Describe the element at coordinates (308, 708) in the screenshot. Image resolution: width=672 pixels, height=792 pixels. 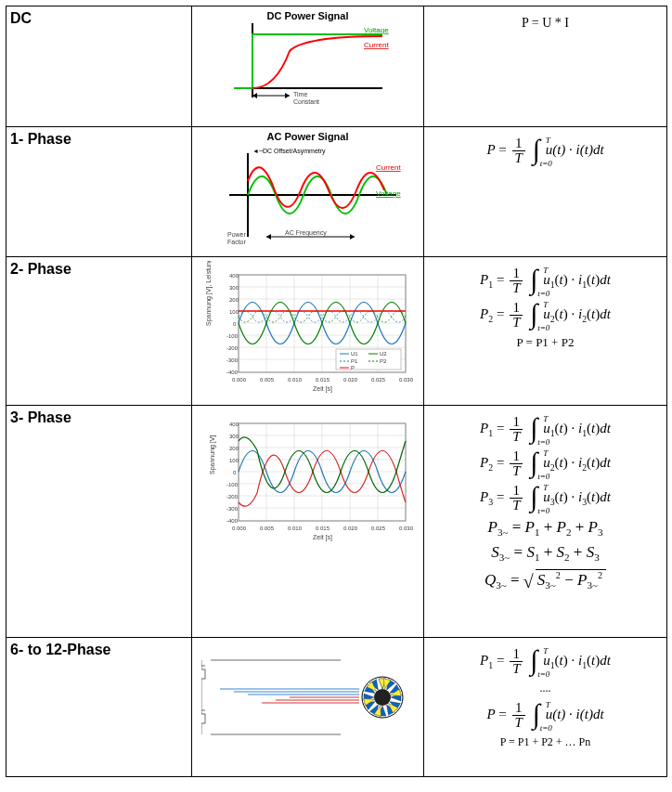
I see `schematic-6phase` at that location.